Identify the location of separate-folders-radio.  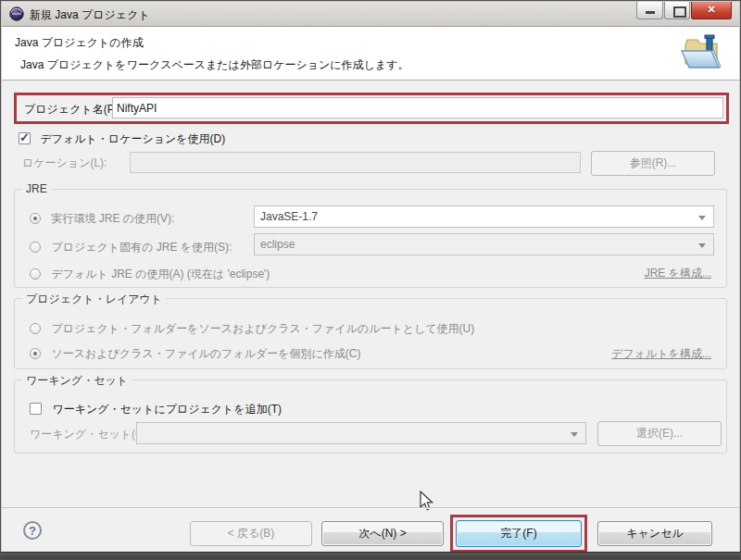
(35, 354).